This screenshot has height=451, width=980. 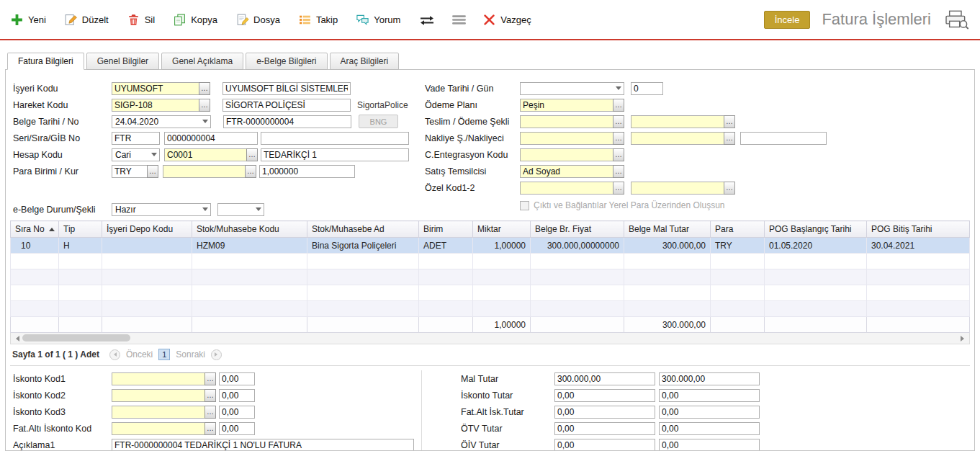 I want to click on hesap-adi-input, so click(x=335, y=155).